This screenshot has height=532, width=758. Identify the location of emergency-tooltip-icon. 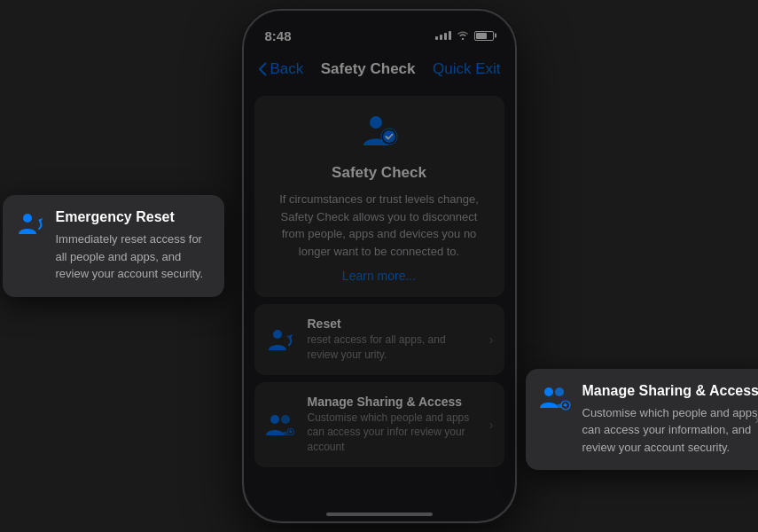
(31, 225).